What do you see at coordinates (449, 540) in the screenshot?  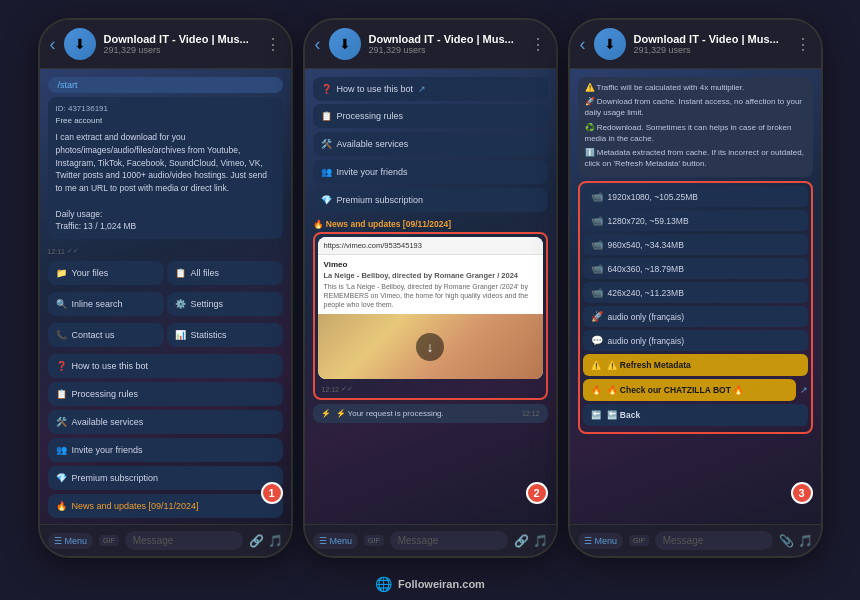 I see `message-input-2: Message` at bounding box center [449, 540].